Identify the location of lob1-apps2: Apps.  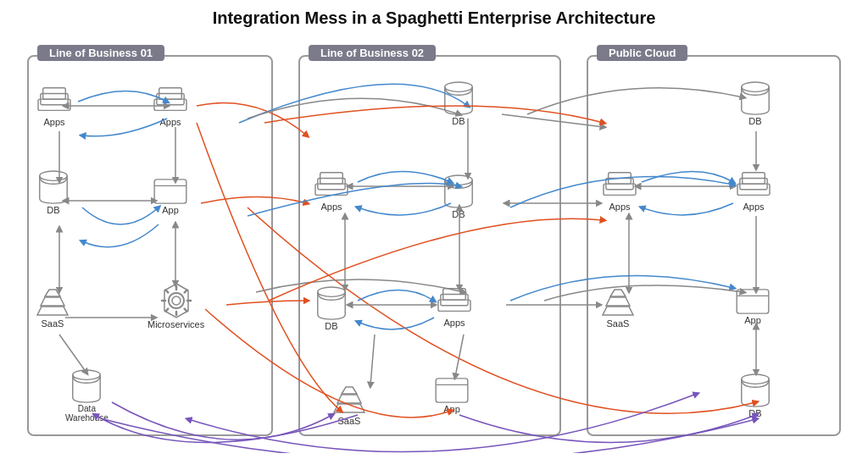
(170, 106).